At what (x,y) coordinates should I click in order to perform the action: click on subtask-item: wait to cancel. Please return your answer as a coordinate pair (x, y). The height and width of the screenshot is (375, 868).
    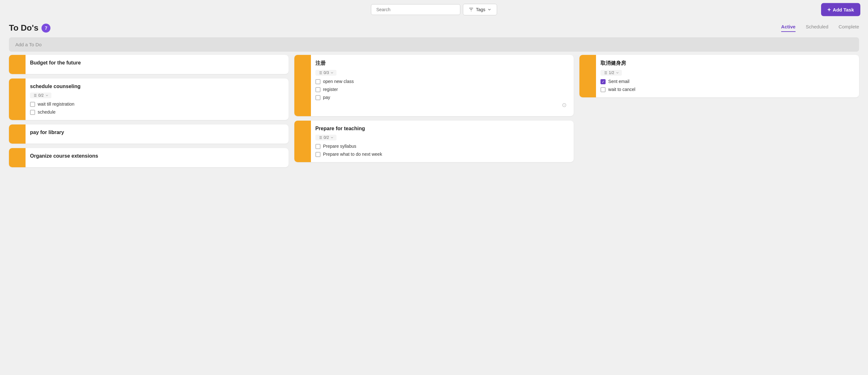
    Looking at the image, I should click on (727, 90).